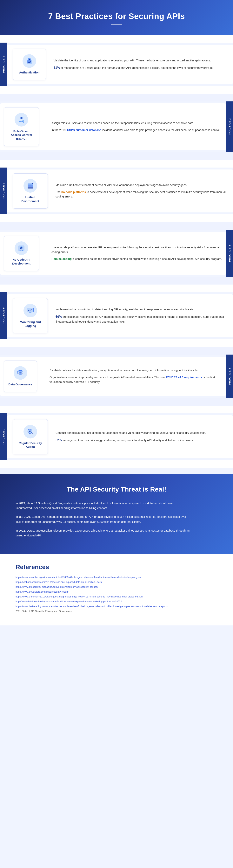 The height and width of the screenshot is (868, 233). What do you see at coordinates (134, 376) in the screenshot?
I see `practice-6-text: Establish policies for data classificati…` at bounding box center [134, 376].